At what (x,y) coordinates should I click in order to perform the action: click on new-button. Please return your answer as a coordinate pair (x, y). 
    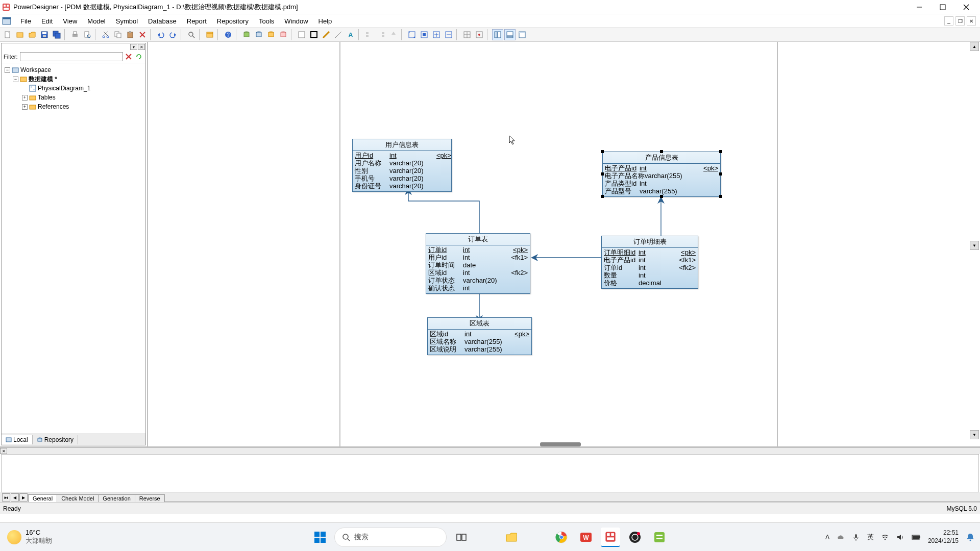
    Looking at the image, I should click on (8, 35).